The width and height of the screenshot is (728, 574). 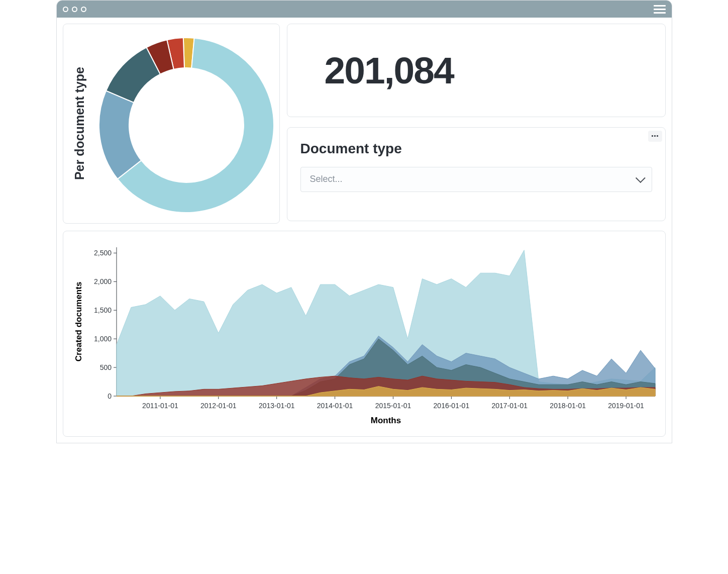 What do you see at coordinates (78, 322) in the screenshot?
I see `y-axis-title: Created documents` at bounding box center [78, 322].